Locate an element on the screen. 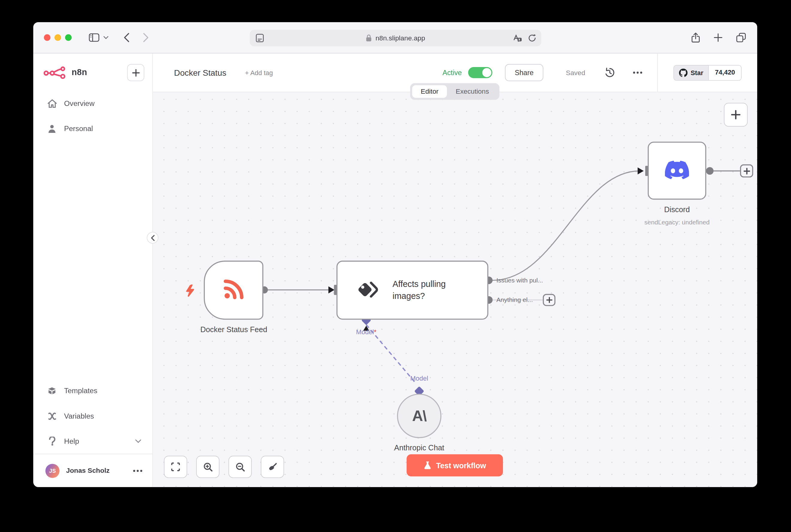 This screenshot has width=791, height=532. close-window-button is located at coordinates (48, 38).